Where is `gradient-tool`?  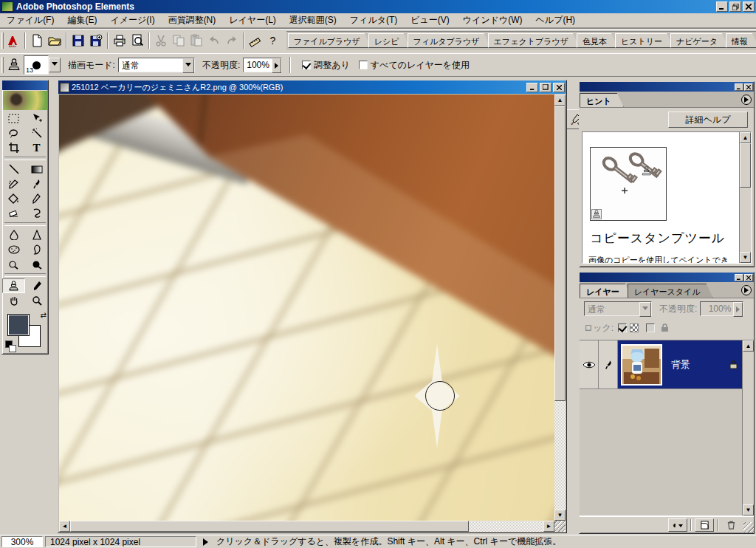
gradient-tool is located at coordinates (37, 169).